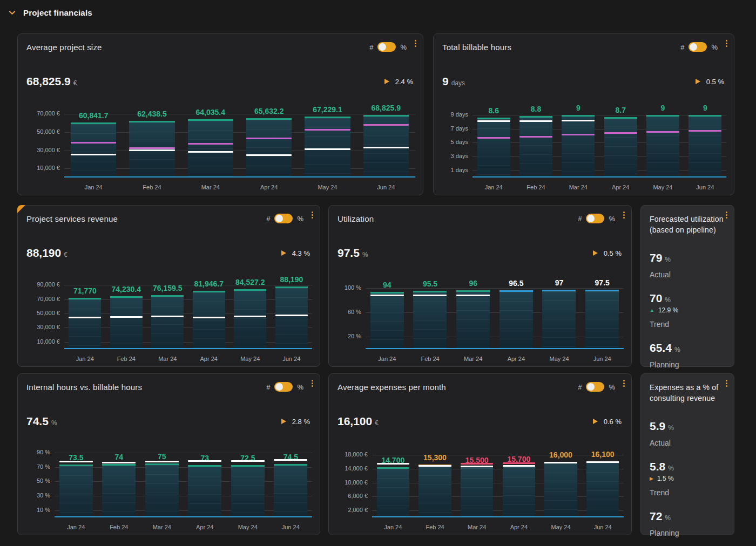  What do you see at coordinates (85, 359) in the screenshot?
I see `x-axis-tick-label: Jan 24` at bounding box center [85, 359].